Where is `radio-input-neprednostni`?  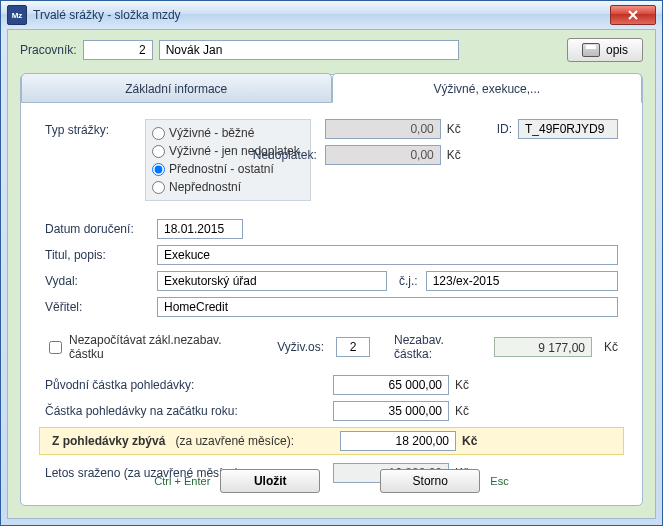 radio-input-neprednostni is located at coordinates (158, 188).